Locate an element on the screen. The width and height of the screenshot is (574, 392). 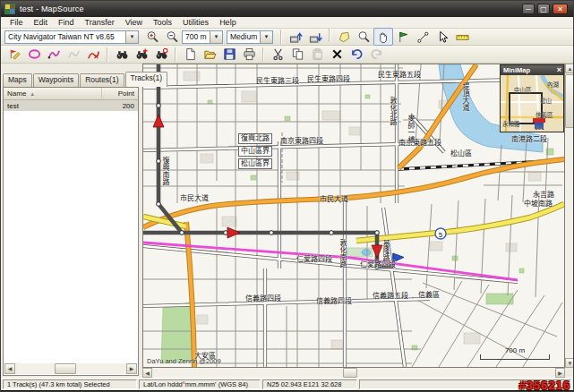
sidebar-hscrollbar: ◀ ▶ is located at coordinates (71, 369).